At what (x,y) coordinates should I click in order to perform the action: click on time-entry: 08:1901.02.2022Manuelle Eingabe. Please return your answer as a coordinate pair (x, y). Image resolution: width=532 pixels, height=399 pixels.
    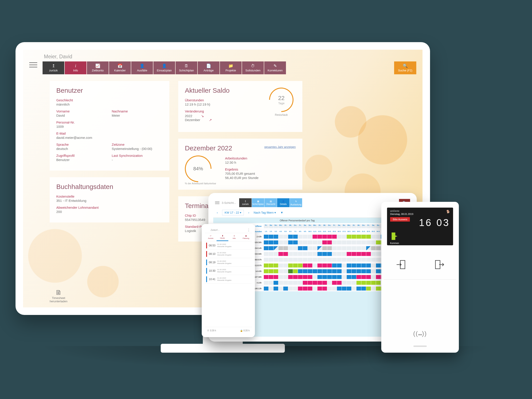
    Looking at the image, I should click on (228, 262).